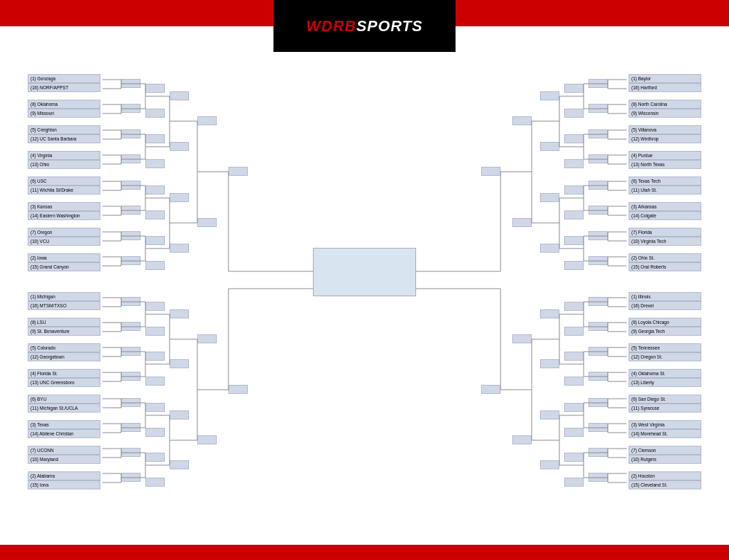  I want to click on wdrb-text: WDRB, so click(331, 26).